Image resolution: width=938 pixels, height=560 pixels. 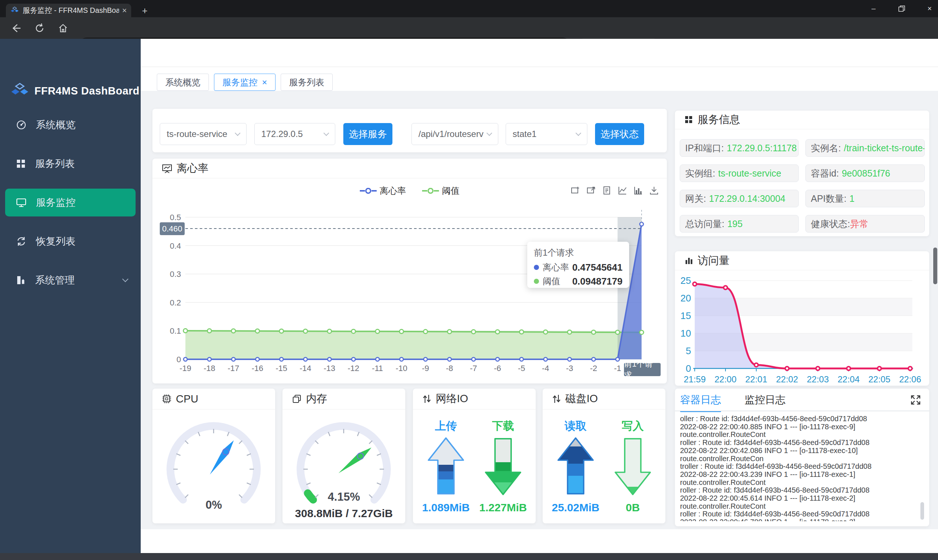 I want to click on sidebar-item-2: 服务监控, so click(x=70, y=203).